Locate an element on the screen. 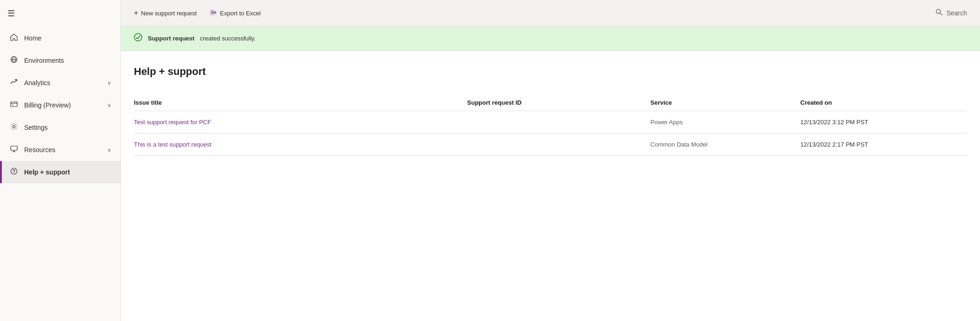 This screenshot has height=321, width=980. sidebar-item-help-support: Help + support is located at coordinates (60, 172).